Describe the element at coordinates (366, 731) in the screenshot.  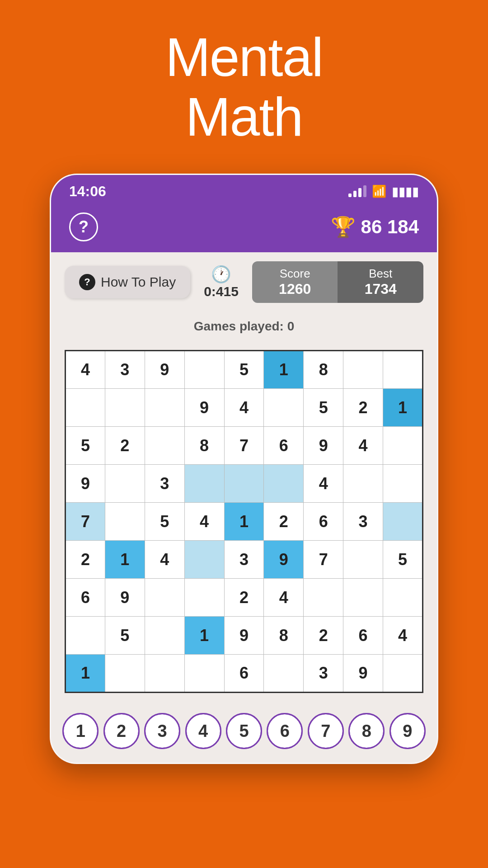
I see `number-button-8: 8` at that location.